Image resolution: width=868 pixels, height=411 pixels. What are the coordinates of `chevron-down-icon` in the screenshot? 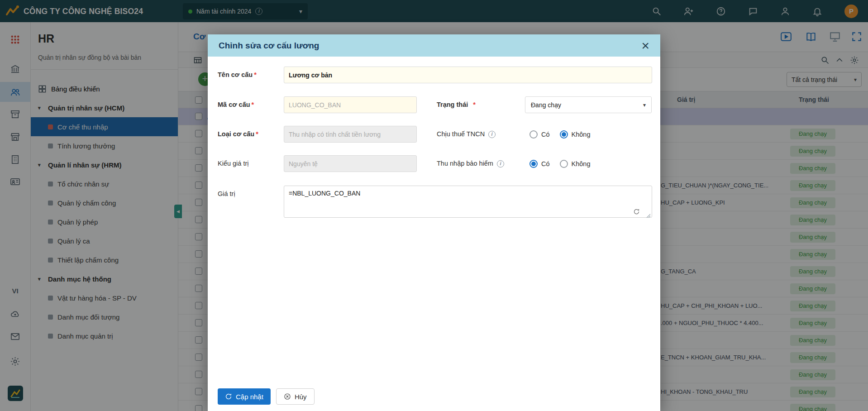 It's located at (644, 105).